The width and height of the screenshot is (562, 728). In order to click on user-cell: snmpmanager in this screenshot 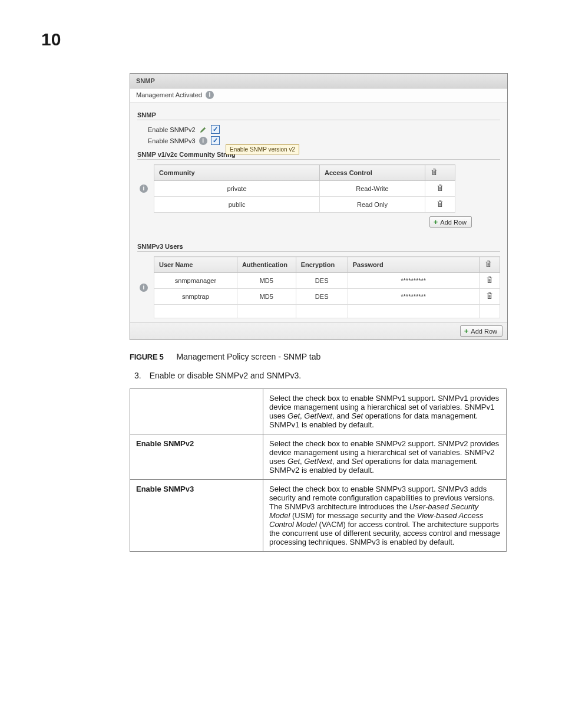, I will do `click(196, 281)`.